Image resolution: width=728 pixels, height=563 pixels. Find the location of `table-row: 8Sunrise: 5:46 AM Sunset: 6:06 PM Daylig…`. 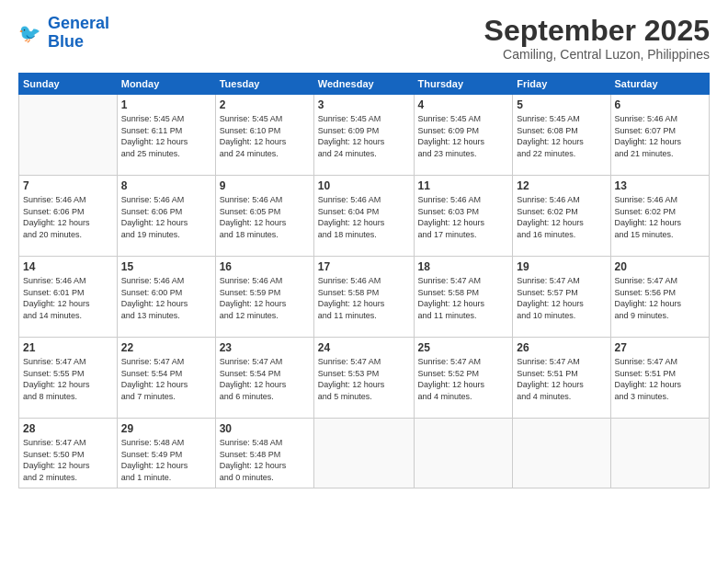

table-row: 8Sunrise: 5:46 AM Sunset: 6:06 PM Daylig… is located at coordinates (165, 216).